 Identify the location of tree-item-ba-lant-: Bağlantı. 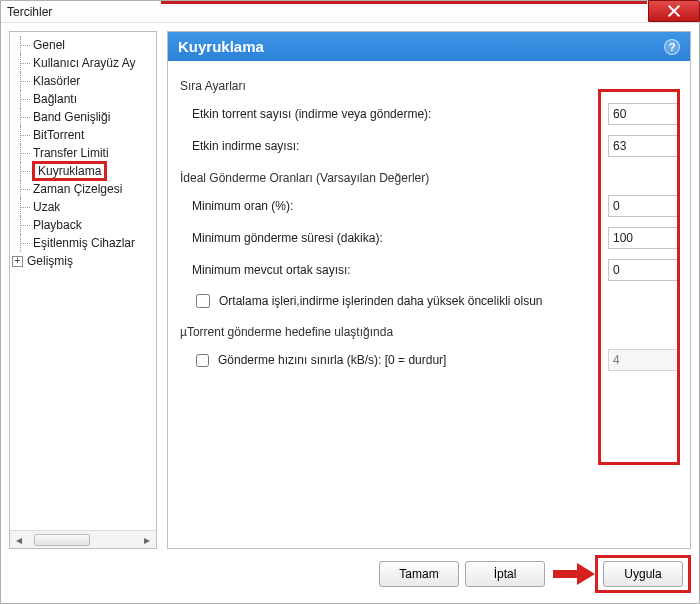
(84, 99).